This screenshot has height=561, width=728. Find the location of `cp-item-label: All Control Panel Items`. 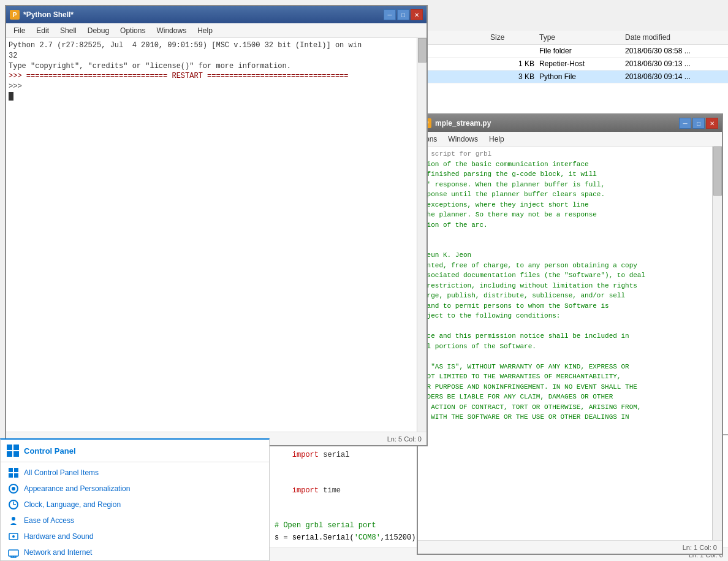

cp-item-label: All Control Panel Items is located at coordinates (61, 473).